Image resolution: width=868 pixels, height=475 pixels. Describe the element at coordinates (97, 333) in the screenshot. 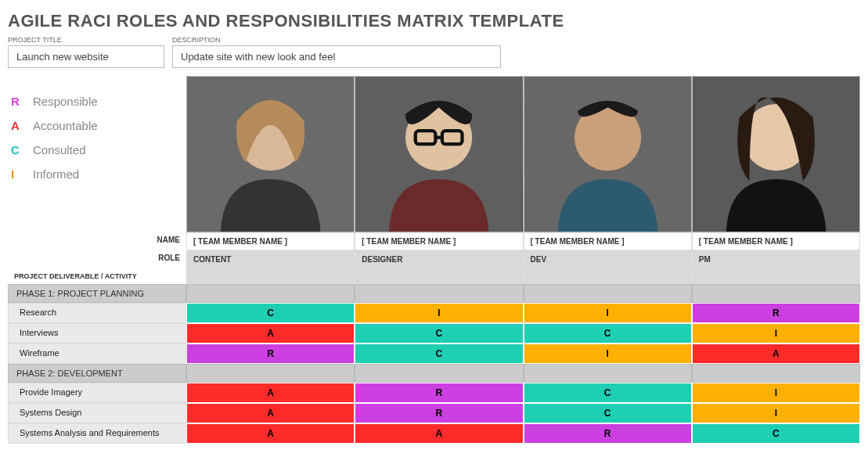

I see `activity-label: Interviews` at that location.